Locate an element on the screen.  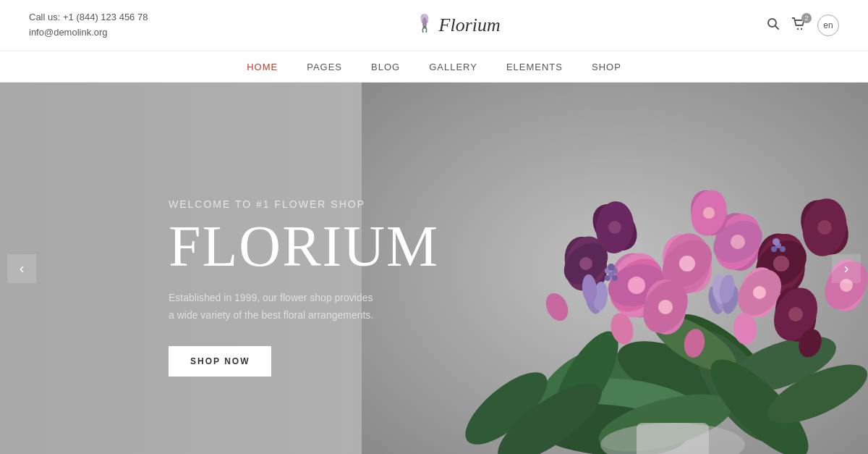
hero-description: Established in 1999, our flower shop pro… is located at coordinates (304, 307).